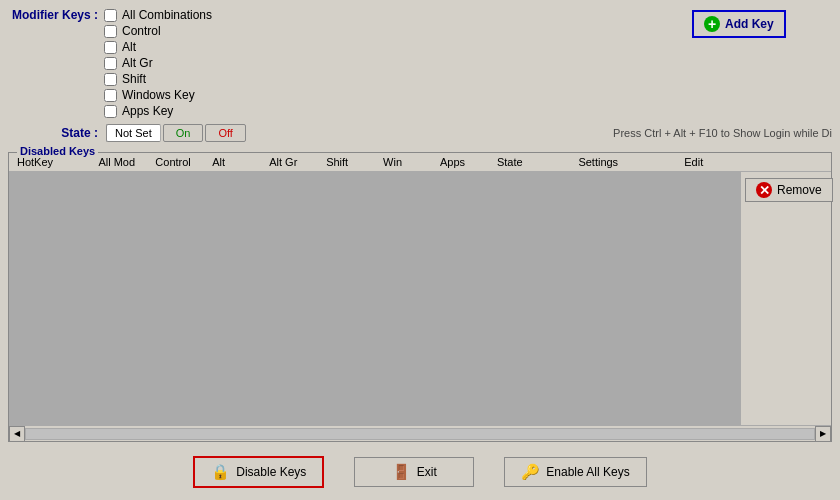  Describe the element at coordinates (787, 162) in the screenshot. I see `th-empty` at that location.